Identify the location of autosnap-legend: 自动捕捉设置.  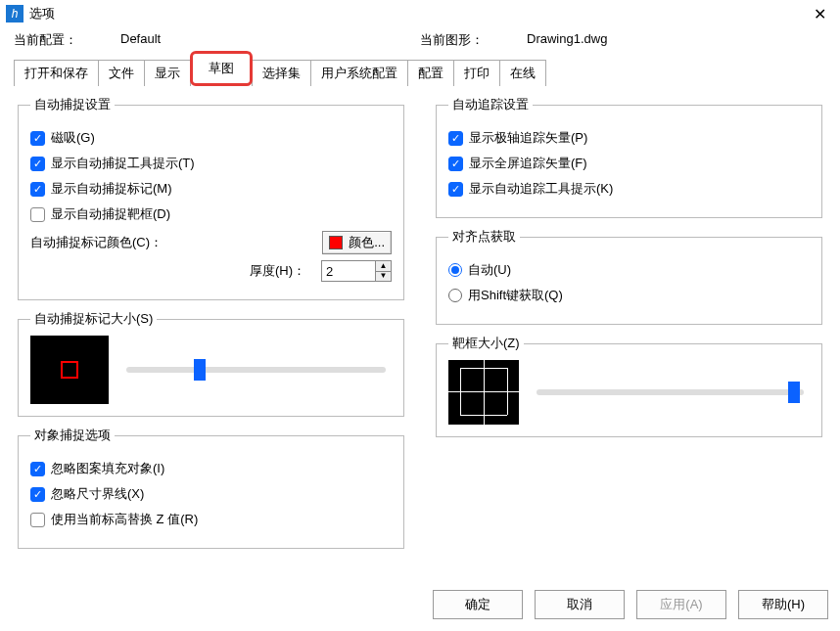
(72, 105).